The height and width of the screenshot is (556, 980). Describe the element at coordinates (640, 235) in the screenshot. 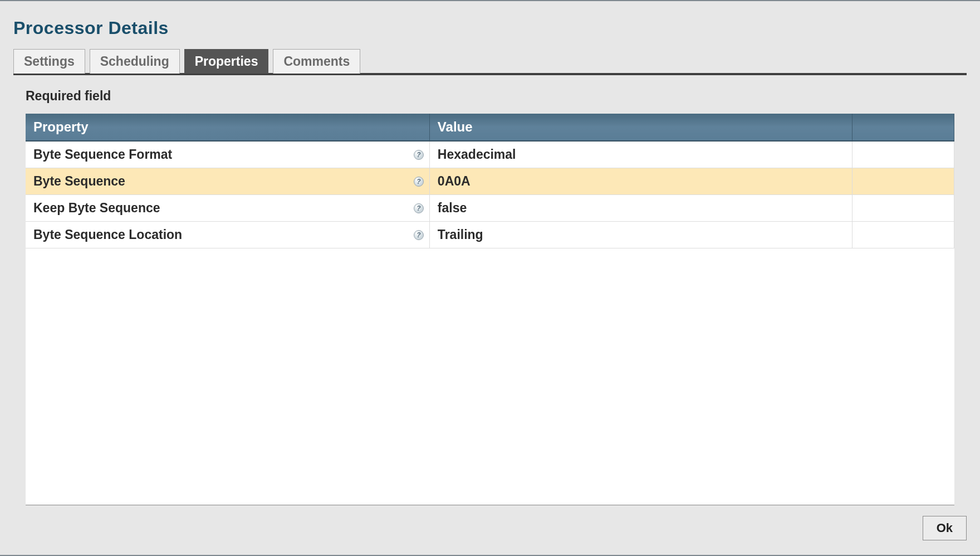

I see `value-cell: Trailing` at that location.